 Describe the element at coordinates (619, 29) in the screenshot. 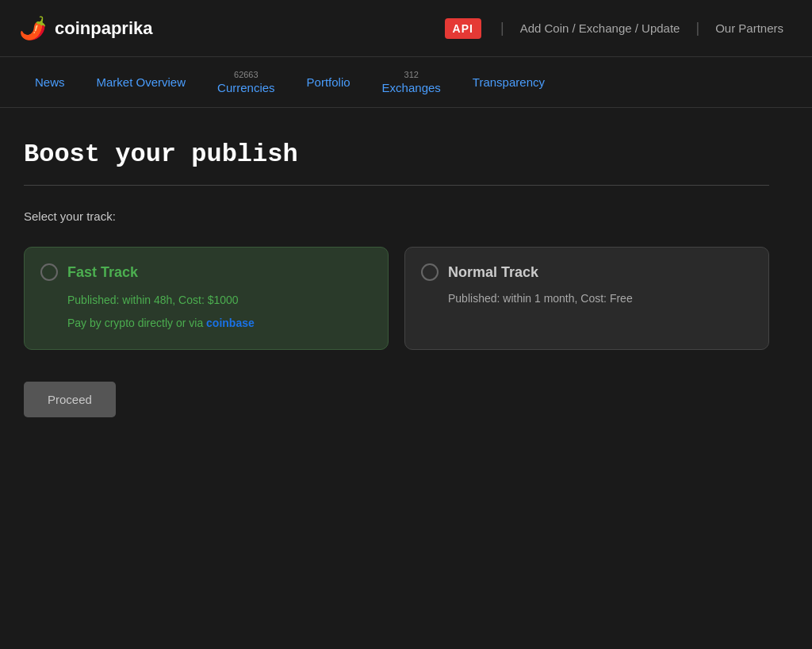

I see `header-right: API | Add Coin / Exchange / Update | Our…` at that location.